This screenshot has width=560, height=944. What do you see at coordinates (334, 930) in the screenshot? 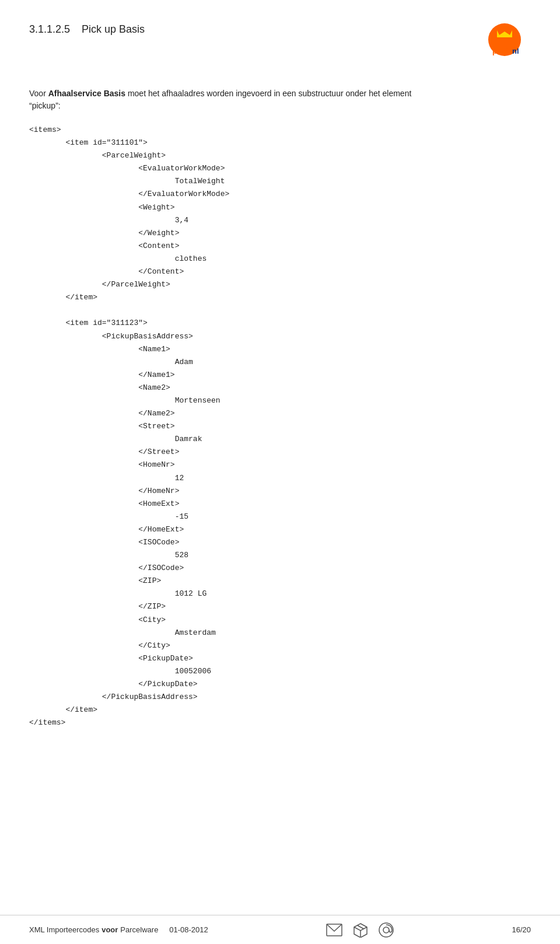
I see `mail-icon` at bounding box center [334, 930].